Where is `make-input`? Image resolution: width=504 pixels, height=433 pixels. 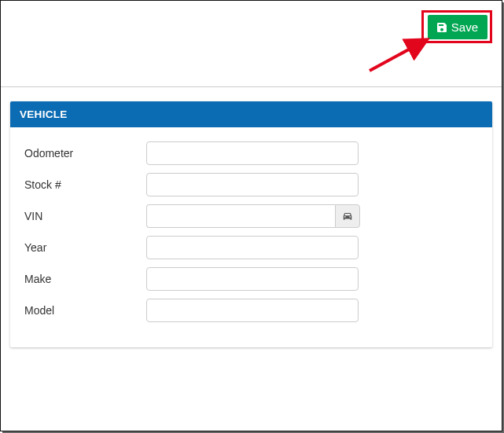 make-input is located at coordinates (252, 279).